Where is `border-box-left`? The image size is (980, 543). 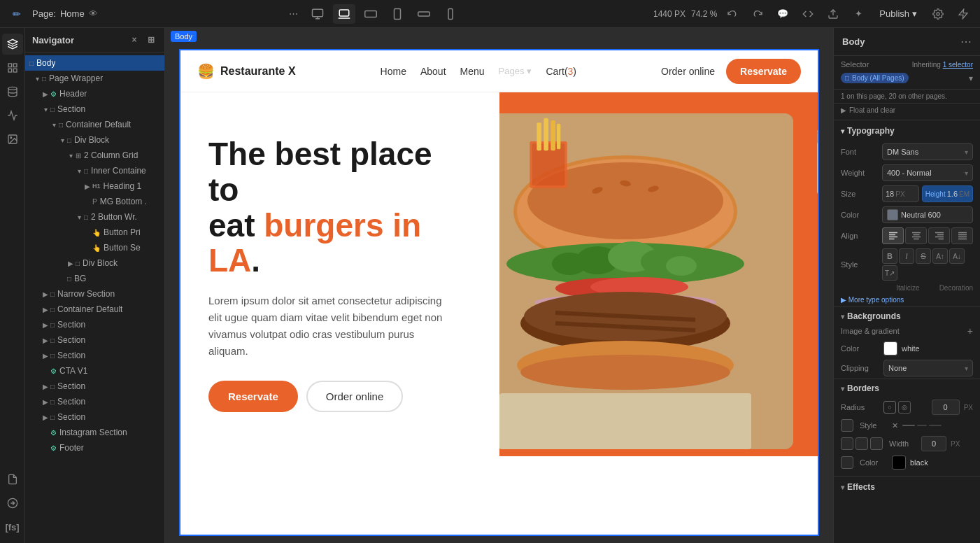 border-box-left is located at coordinates (847, 444).